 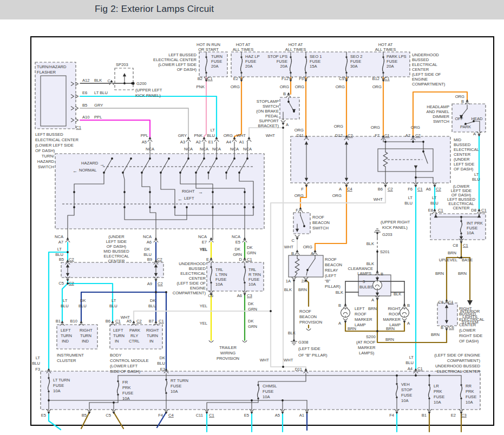 What do you see at coordinates (272, 116) in the screenshot?
I see `diagram-label: PEDAL` at bounding box center [272, 116].